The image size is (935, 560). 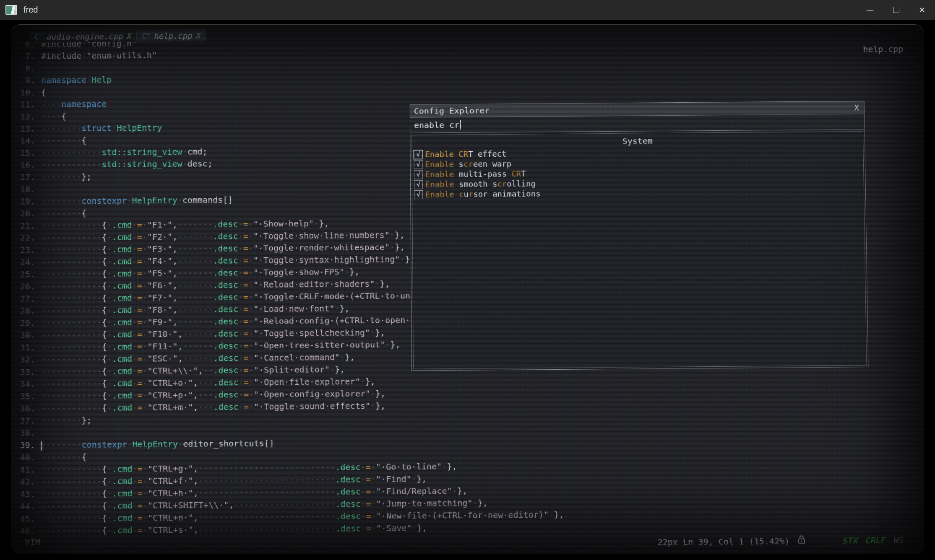 I want to click on line-number: 28., so click(x=23, y=311).